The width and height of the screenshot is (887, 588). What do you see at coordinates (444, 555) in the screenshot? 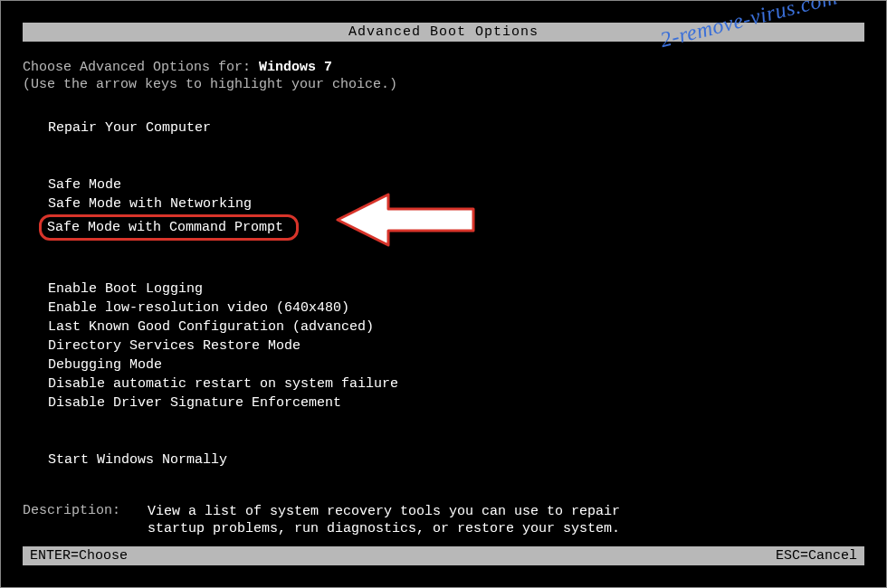
I see `footer-bar: ENTER=Choose ESC=Cancel` at bounding box center [444, 555].